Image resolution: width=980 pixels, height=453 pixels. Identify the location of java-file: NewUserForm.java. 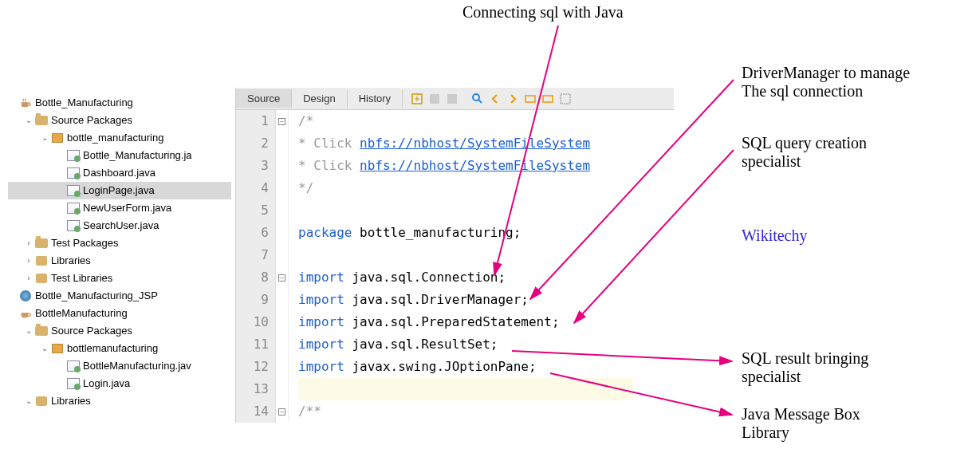
(145, 208).